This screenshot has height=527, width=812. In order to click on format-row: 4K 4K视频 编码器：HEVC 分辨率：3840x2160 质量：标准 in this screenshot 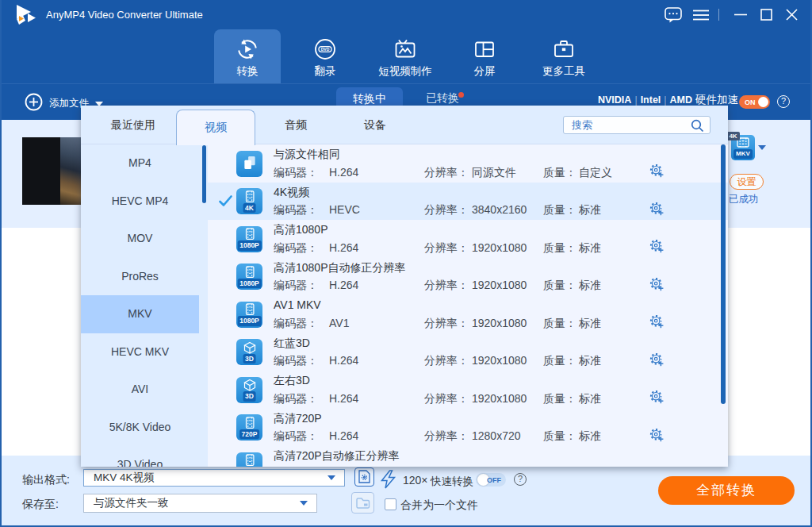, I will do `click(468, 202)`.